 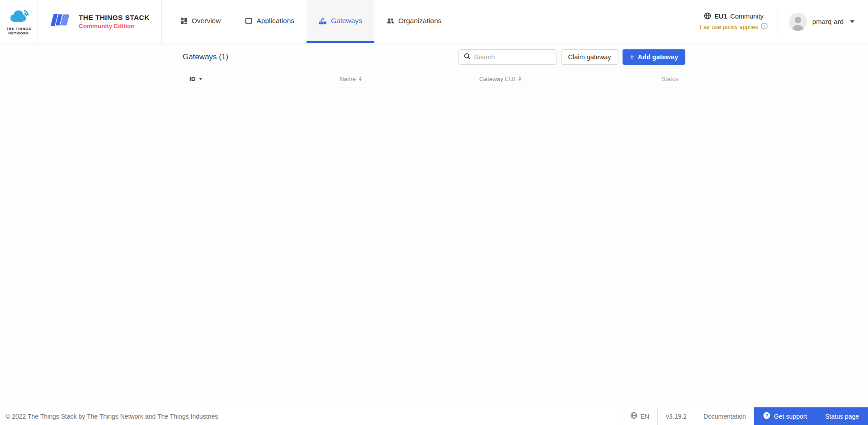 What do you see at coordinates (729, 27) in the screenshot?
I see `fair-use-text: Fair use policy applies` at bounding box center [729, 27].